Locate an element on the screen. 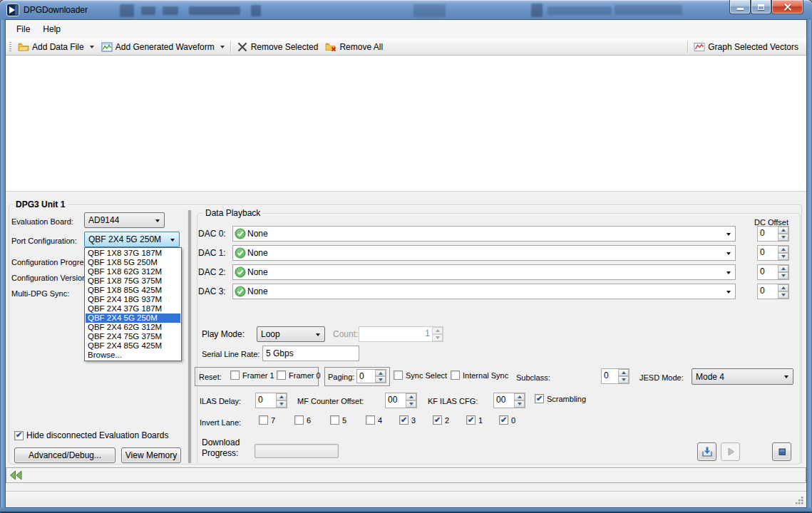 The image size is (812, 513). menu-file: File is located at coordinates (23, 29).